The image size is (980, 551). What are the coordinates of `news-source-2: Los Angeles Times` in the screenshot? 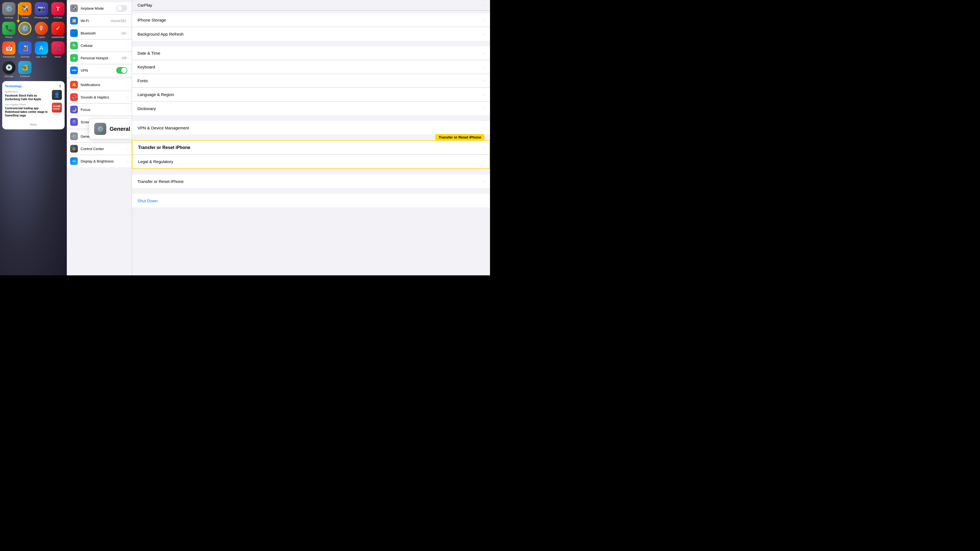 It's located at (27, 105).